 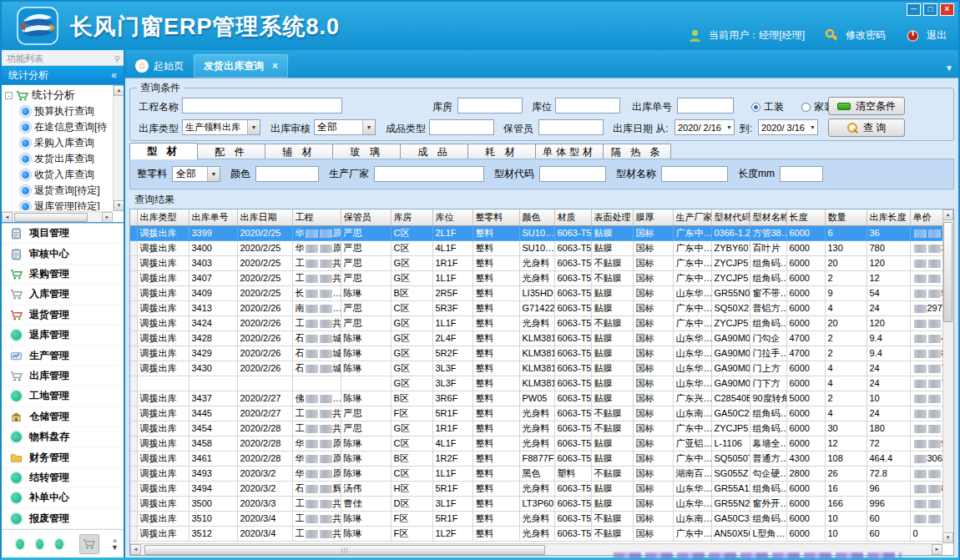 What do you see at coordinates (345, 127) in the screenshot?
I see `out-audit-select: 全部▼` at bounding box center [345, 127].